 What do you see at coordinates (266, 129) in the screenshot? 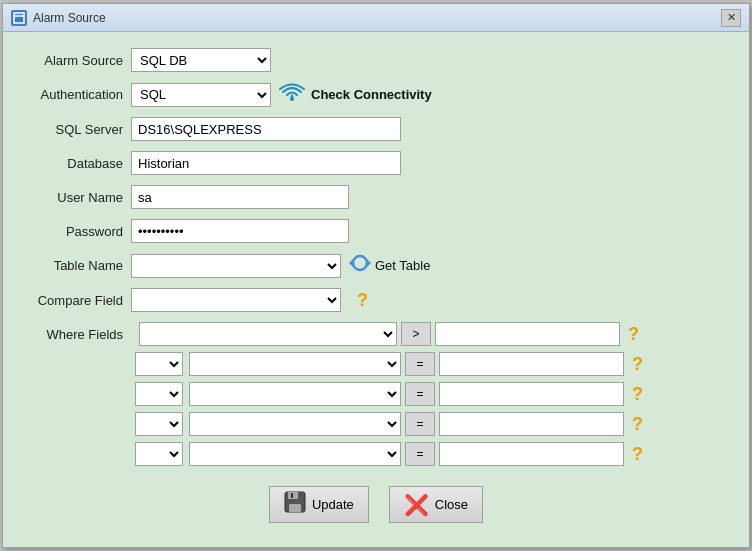
I see `sql-server-input` at bounding box center [266, 129].